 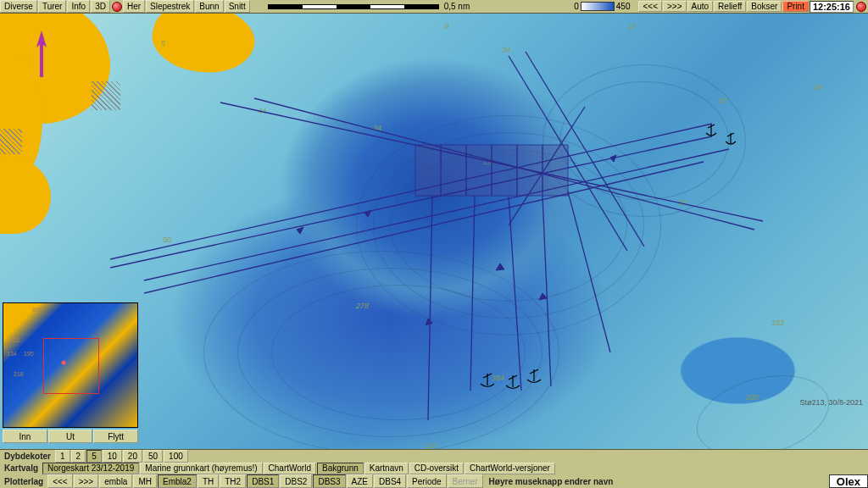 I want to click on depth-reading: 110, so click(x=431, y=446).